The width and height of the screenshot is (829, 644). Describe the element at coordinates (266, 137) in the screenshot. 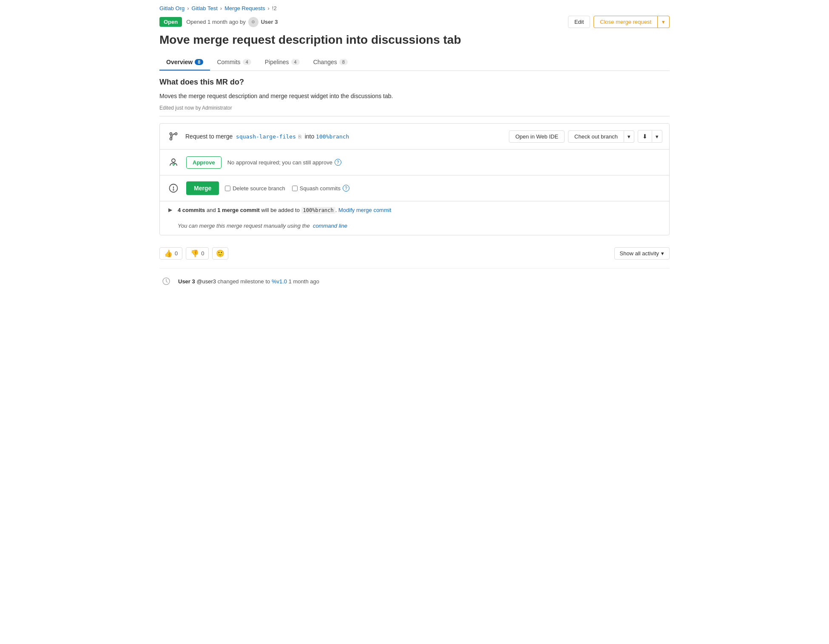

I see `source-branch-link: squash-large-files` at that location.